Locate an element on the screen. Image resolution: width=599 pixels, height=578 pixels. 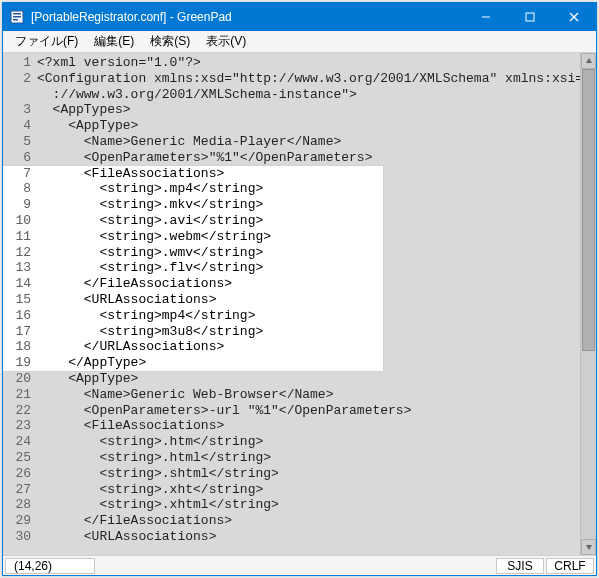
code-line: <Configuration xmlns:xsd="http://www.w3.… is located at coordinates (308, 79).